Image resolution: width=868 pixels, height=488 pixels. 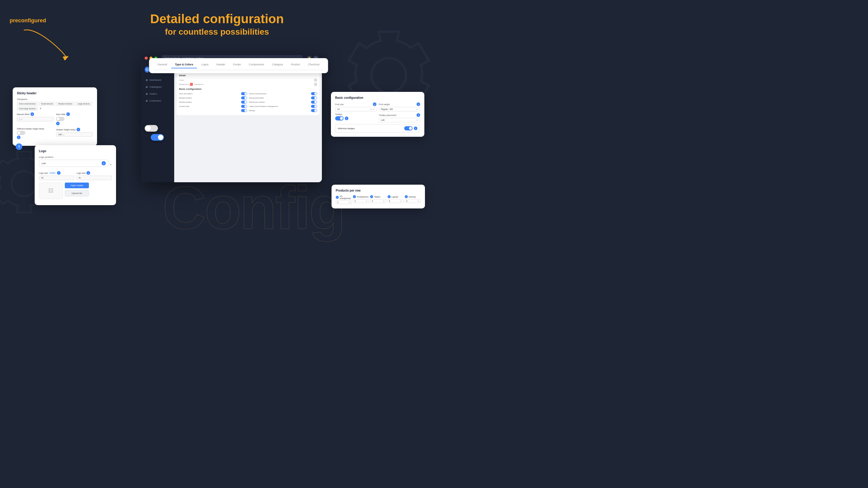 I want to click on desktop-select: 4▼, so click(x=413, y=201).